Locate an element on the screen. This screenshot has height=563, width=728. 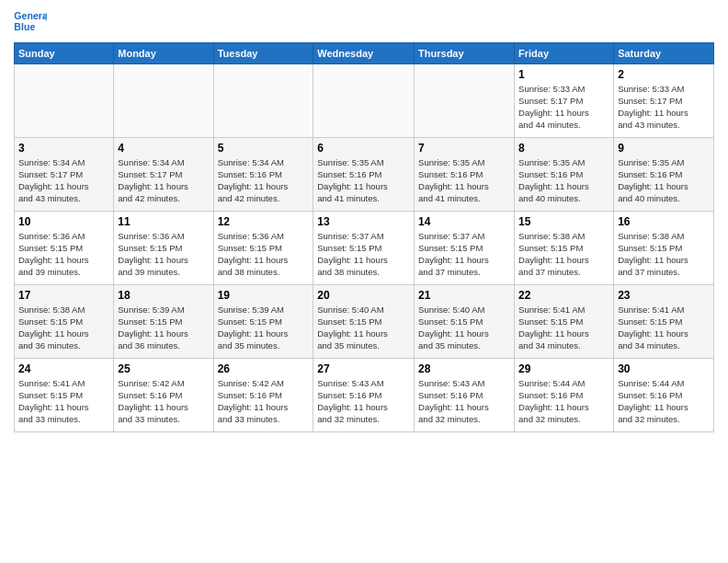
day-number: 18 is located at coordinates (164, 295).